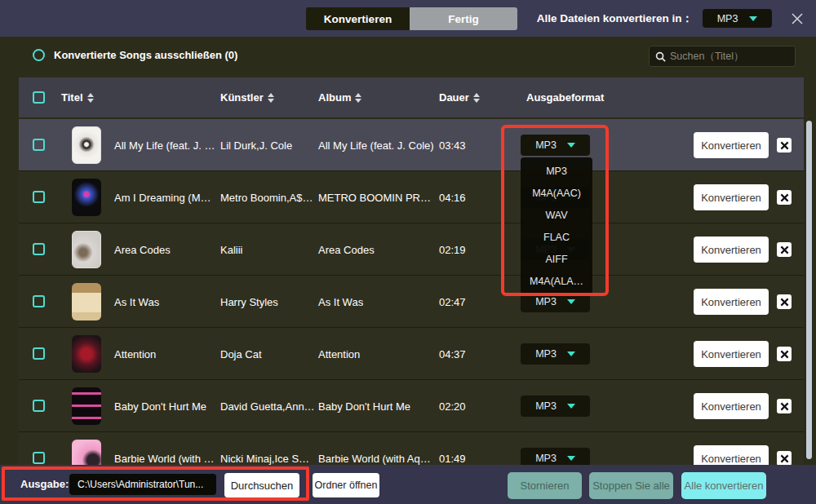  I want to click on output-path-field, so click(143, 484).